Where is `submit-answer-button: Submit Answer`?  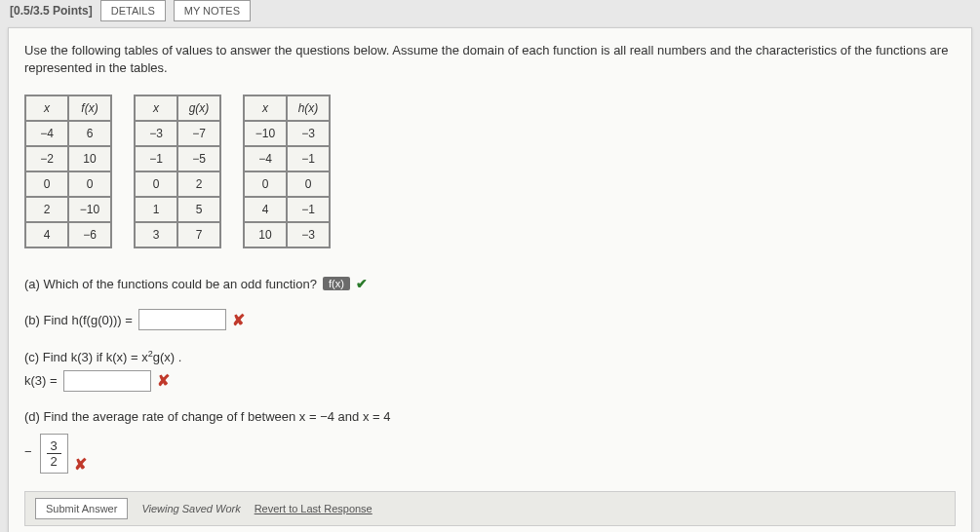
submit-answer-button: Submit Answer is located at coordinates (82, 509).